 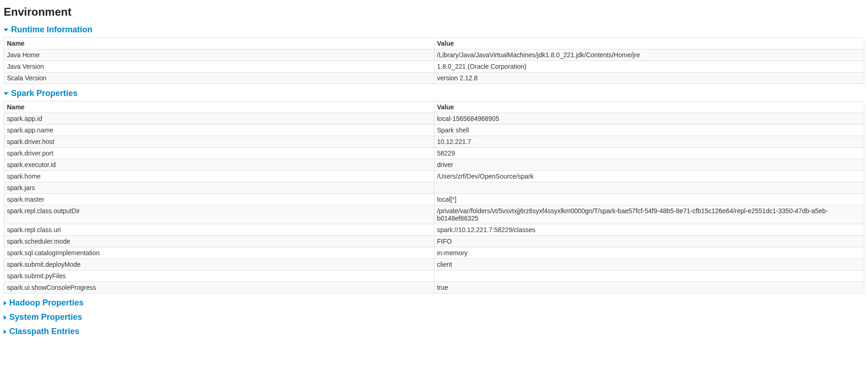 I want to click on cell-value: spark://10.12.221.7:58229/classes, so click(x=649, y=230).